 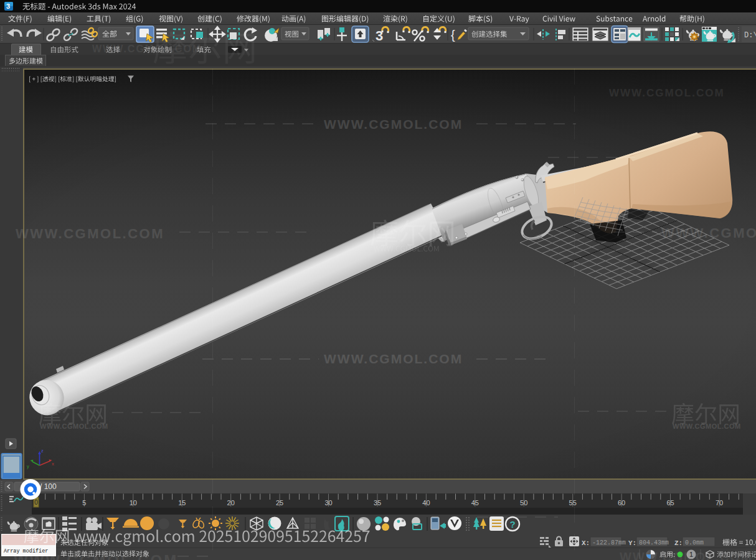 What do you see at coordinates (84, 503) in the screenshot?
I see `svg-text: 5` at bounding box center [84, 503].